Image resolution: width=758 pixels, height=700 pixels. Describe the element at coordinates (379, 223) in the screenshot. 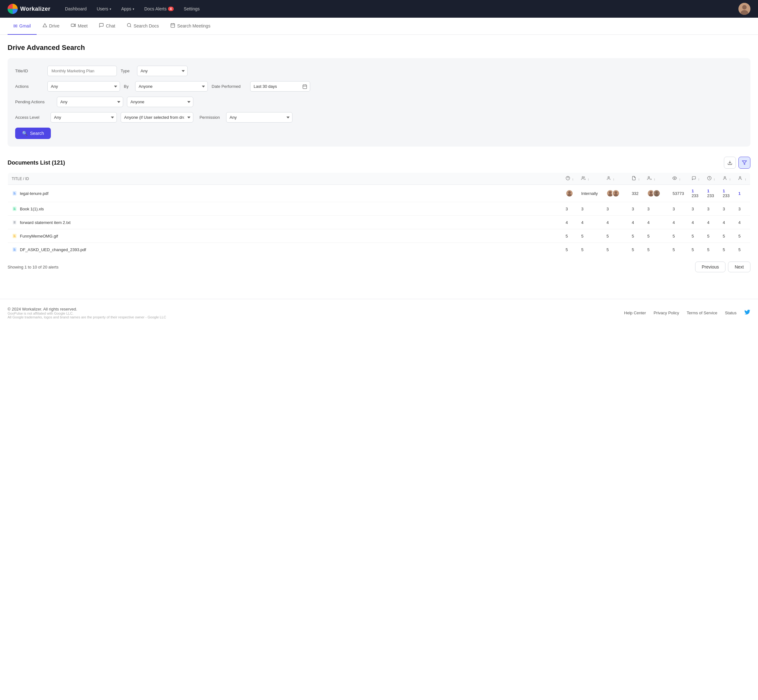

I see `table-row: forward statement item 2.txt 444 444 444…` at that location.